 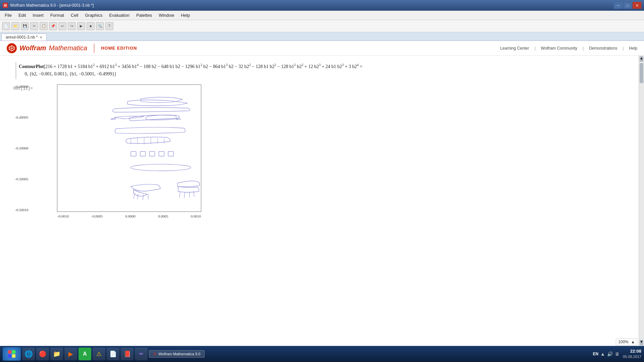 I want to click on y-label-4: -0.50010, so click(x=21, y=210).